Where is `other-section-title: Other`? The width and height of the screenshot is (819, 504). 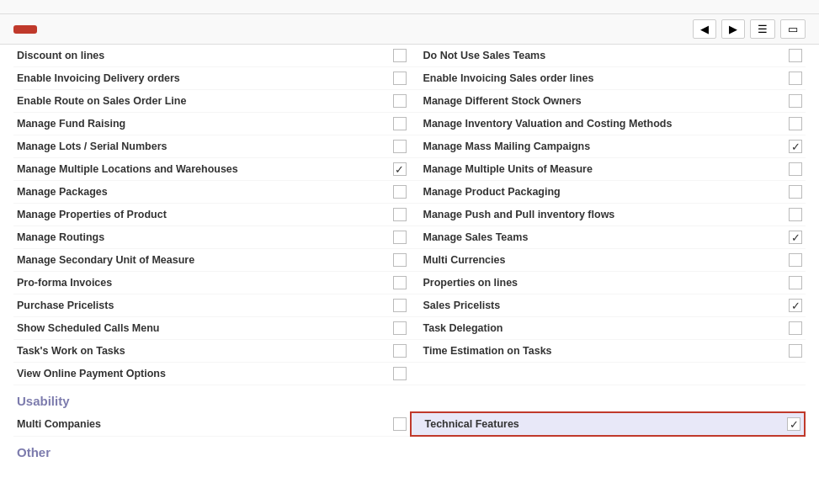 other-section-title: Other is located at coordinates (34, 453).